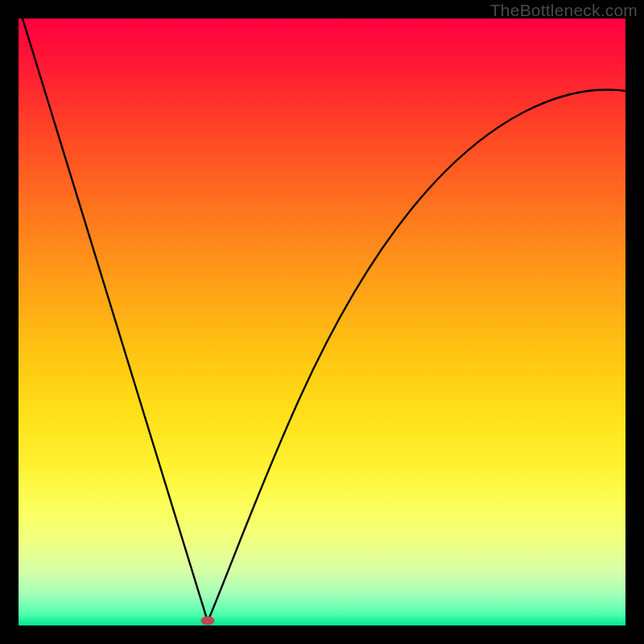 This screenshot has width=644, height=644. What do you see at coordinates (564, 10) in the screenshot?
I see `watermark-label: TheBottleneck.com` at bounding box center [564, 10].